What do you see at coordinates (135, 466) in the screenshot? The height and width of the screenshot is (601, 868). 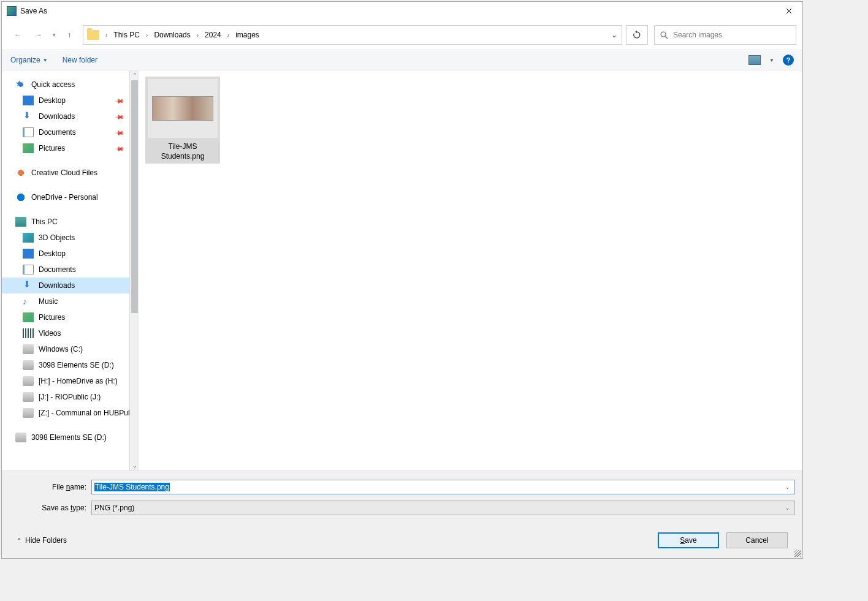 I see `scroll-down: ⌄` at bounding box center [135, 466].